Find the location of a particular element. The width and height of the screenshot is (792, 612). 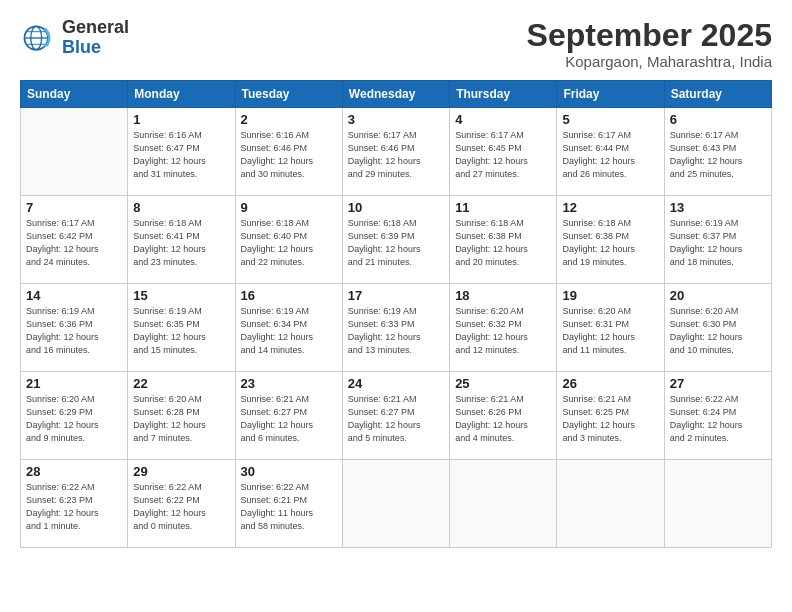

logo-icon is located at coordinates (38, 38).